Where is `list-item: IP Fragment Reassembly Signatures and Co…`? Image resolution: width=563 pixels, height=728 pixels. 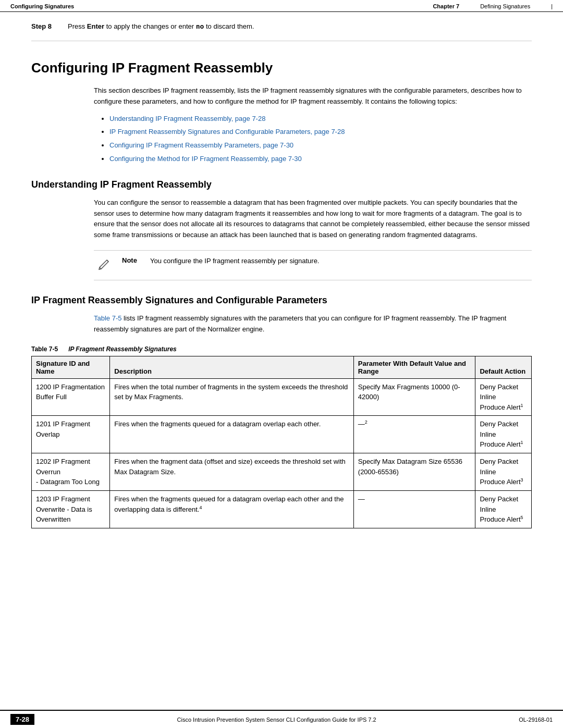 list-item: IP Fragment Reassembly Signatures and Co… is located at coordinates (321, 132).